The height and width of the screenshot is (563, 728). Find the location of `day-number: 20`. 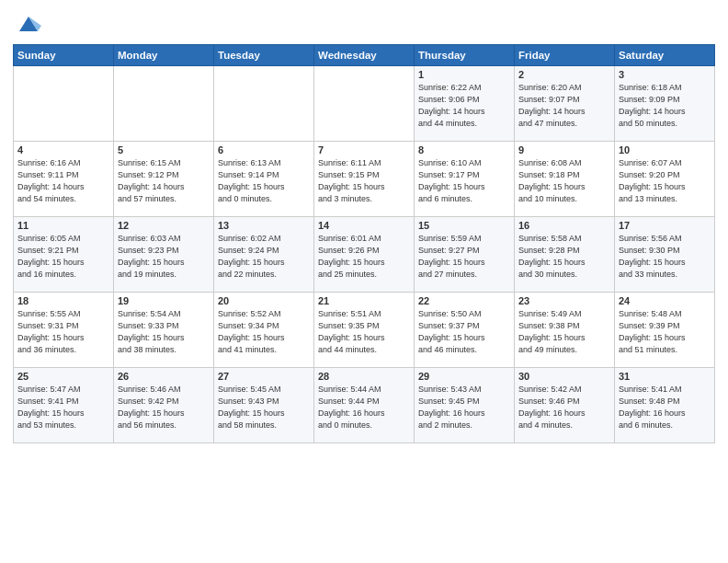

day-number: 20 is located at coordinates (264, 301).